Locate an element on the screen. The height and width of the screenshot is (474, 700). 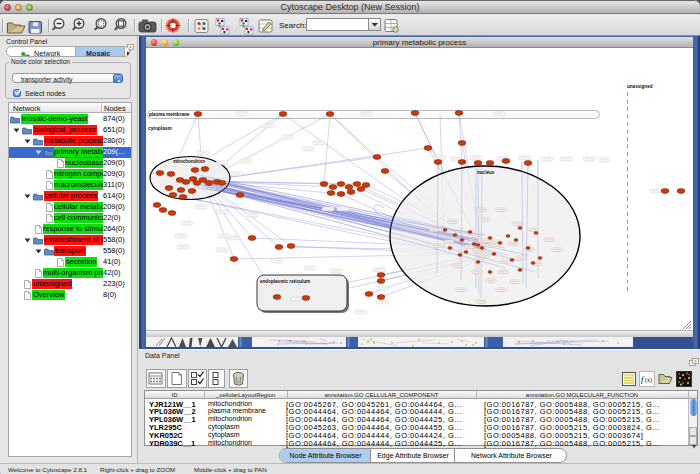
svg-text: unassigned is located at coordinates (640, 86).